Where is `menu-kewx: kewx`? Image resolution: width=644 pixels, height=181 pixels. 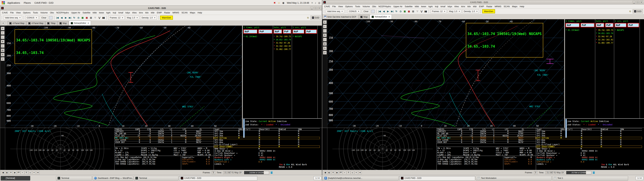 menu-kewx: kewx is located at coordinates (102, 12).